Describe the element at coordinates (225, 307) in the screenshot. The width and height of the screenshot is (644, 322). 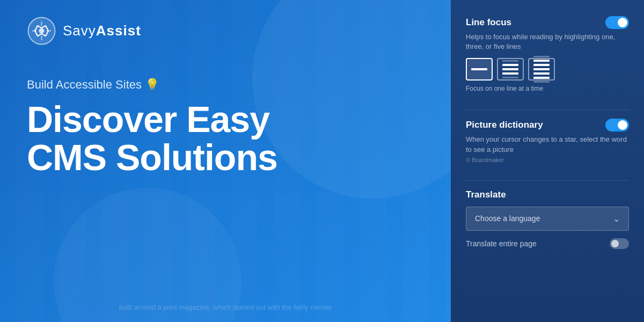
I see `bottom-text: built around a print magazine, which sta…` at that location.